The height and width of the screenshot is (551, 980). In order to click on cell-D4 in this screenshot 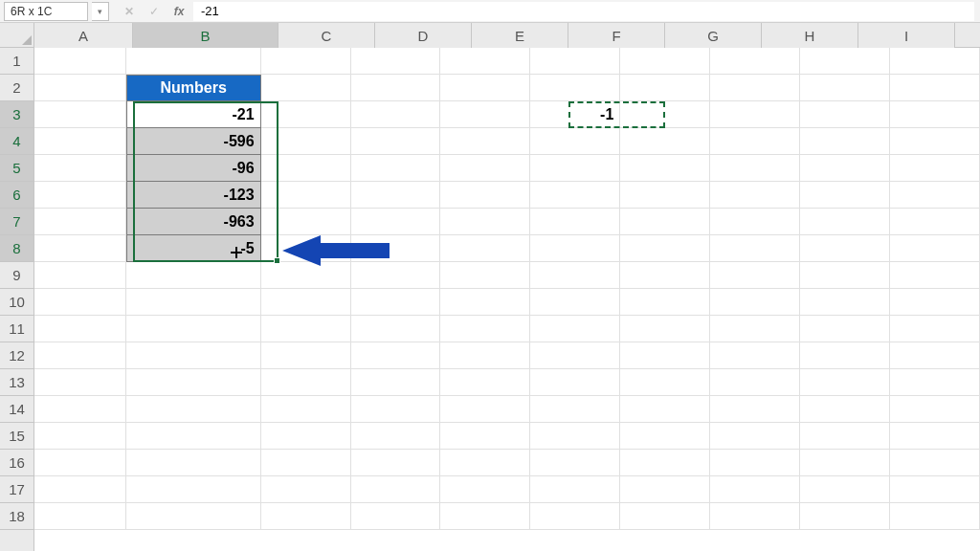, I will do `click(396, 142)`.